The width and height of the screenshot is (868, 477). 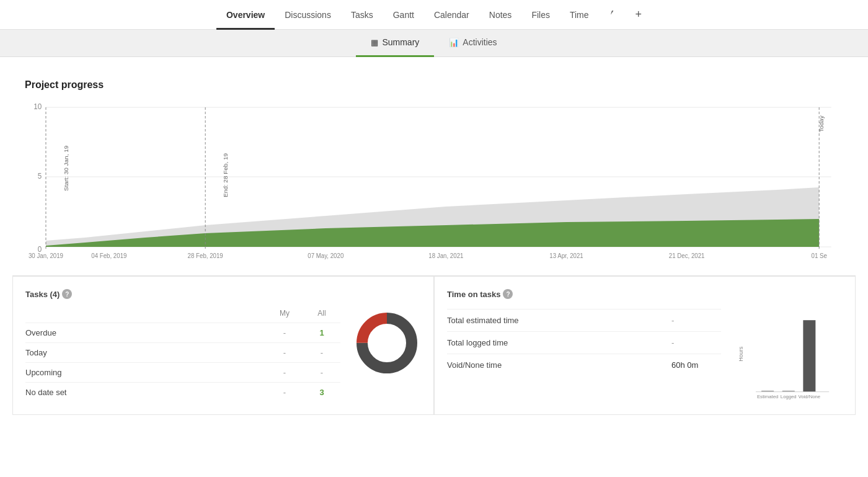 I want to click on time-row-logged: Total logged time -, so click(x=584, y=342).